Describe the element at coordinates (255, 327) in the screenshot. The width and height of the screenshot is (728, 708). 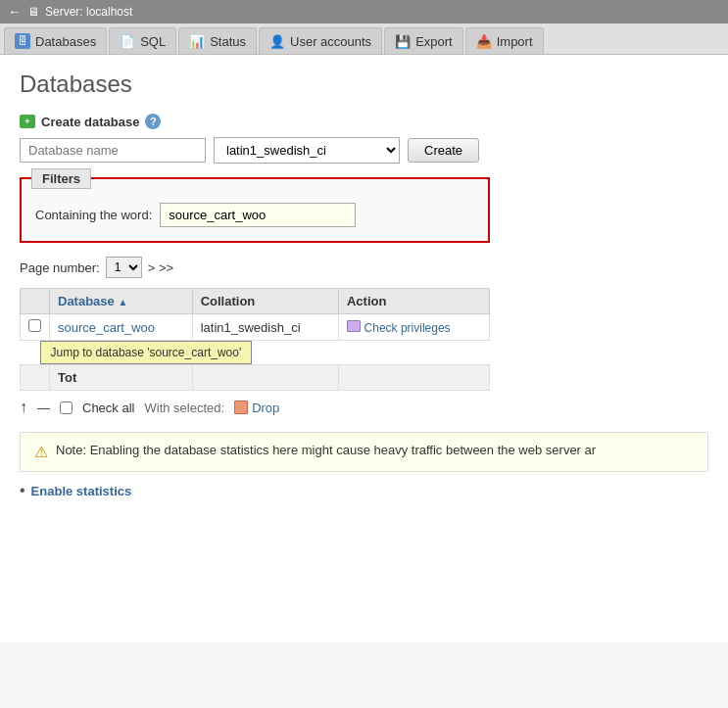
I see `table-row: source_cart_woo latin1_swedish_ci Check …` at that location.